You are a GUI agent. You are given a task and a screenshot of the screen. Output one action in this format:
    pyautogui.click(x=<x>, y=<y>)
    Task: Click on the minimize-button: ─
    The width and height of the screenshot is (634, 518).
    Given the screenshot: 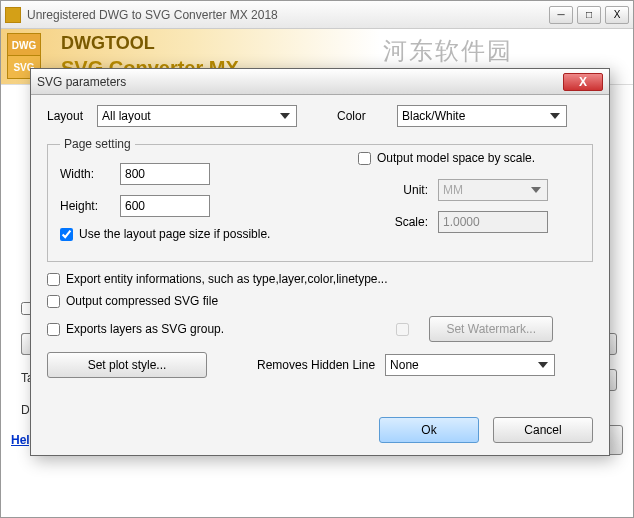 What is the action you would take?
    pyautogui.click(x=561, y=15)
    